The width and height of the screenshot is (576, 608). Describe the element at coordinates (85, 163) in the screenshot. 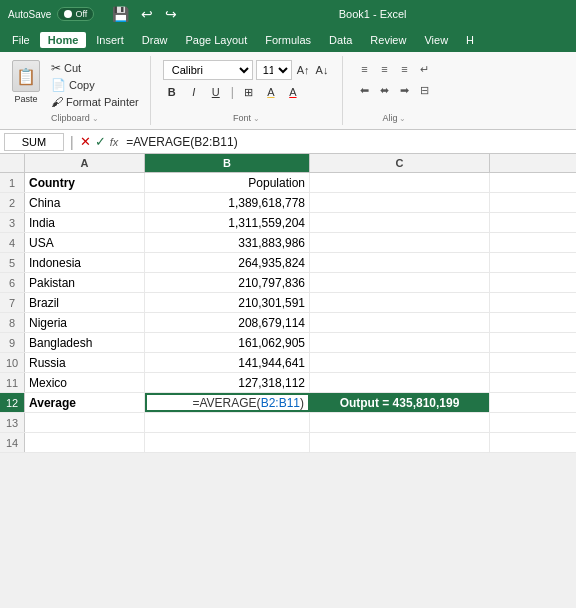

I see `col-header-a: A` at that location.